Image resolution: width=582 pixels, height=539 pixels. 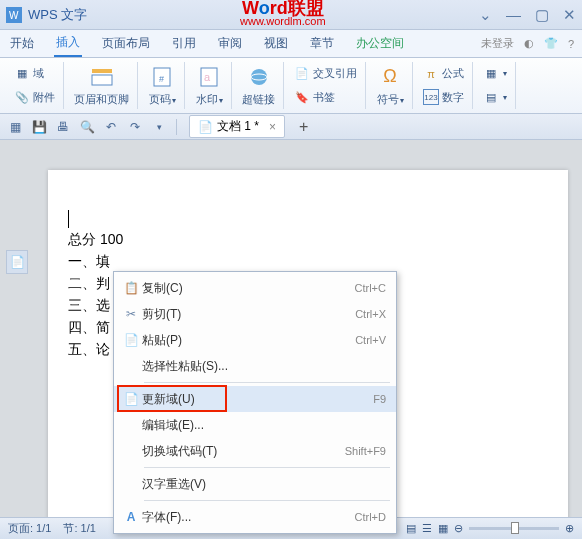 What do you see at coordinates (380, 44) in the screenshot?
I see `tab-office: 办公空间` at bounding box center [380, 44].